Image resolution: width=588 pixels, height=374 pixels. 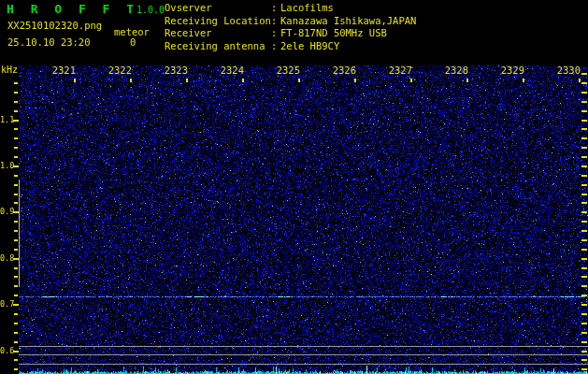 What do you see at coordinates (218, 8) in the screenshot?
I see `info-label: Ovserver` at bounding box center [218, 8].